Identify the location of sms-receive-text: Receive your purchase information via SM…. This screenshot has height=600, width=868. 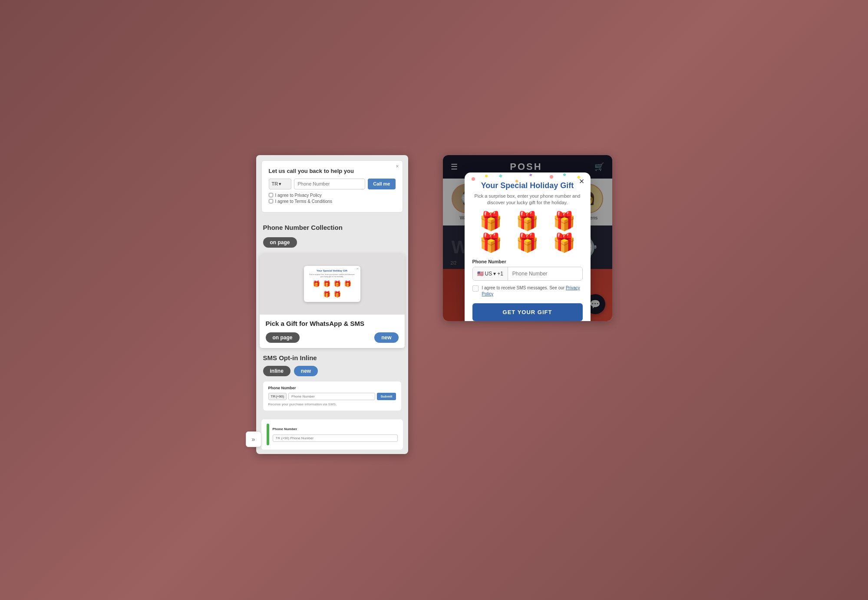
(332, 404).